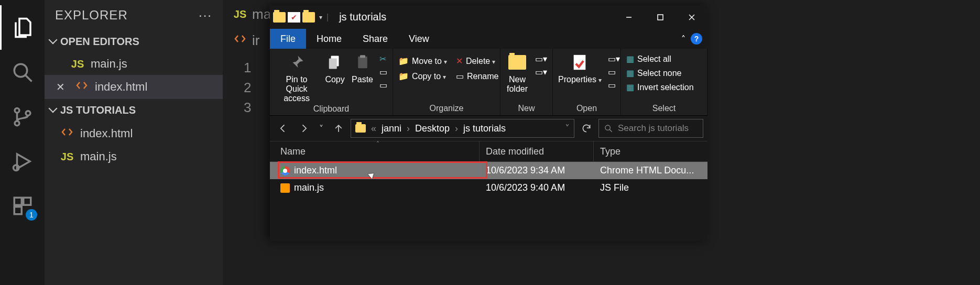 This screenshot has height=285, width=980. What do you see at coordinates (391, 129) in the screenshot?
I see `path-seg: janni` at bounding box center [391, 129].